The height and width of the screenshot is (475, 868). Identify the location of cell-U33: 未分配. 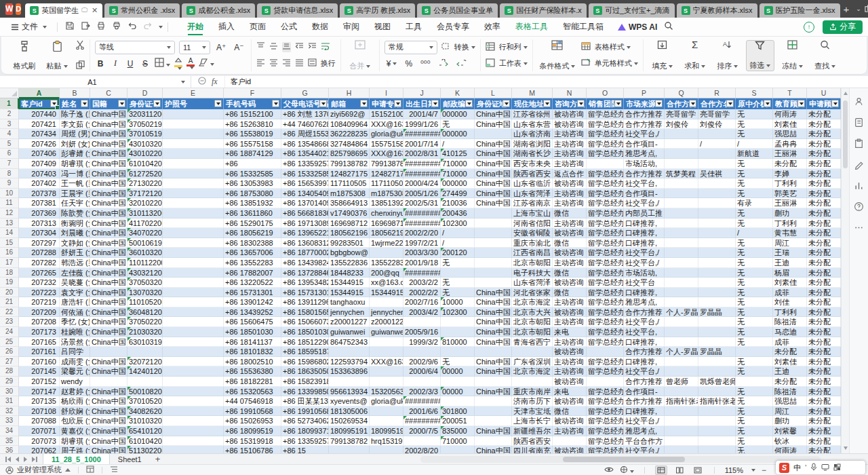
(824, 421).